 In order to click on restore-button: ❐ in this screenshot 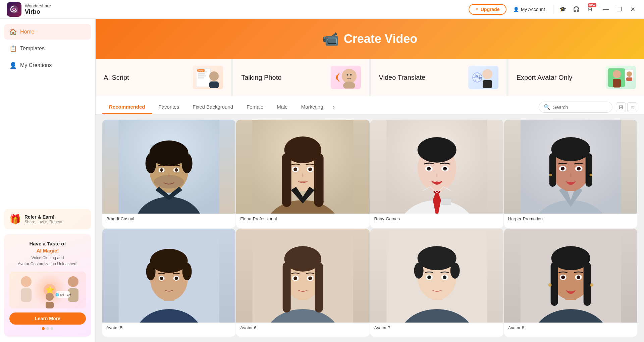, I will do `click(619, 9)`.